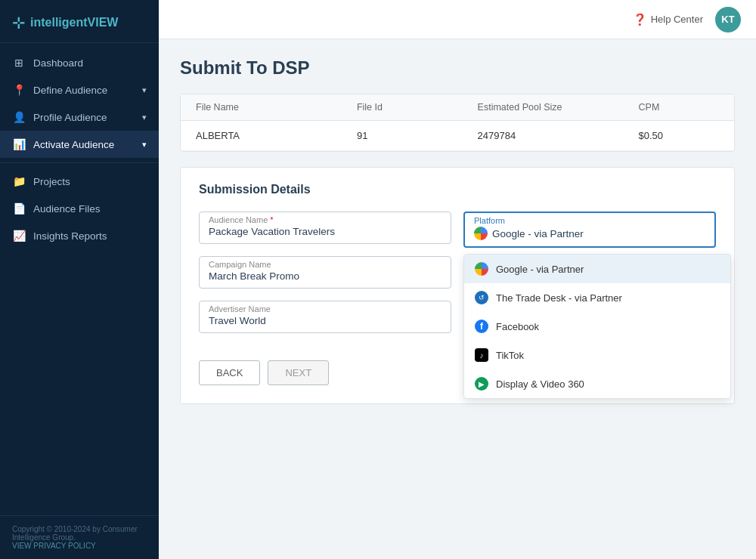 The width and height of the screenshot is (756, 559). Describe the element at coordinates (58, 63) in the screenshot. I see `sidebar-item-label: Dashboard` at that location.